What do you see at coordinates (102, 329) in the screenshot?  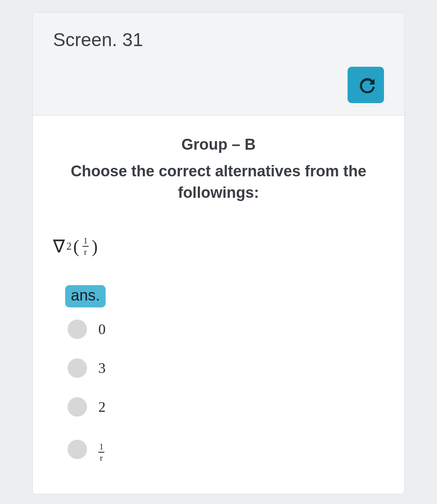 I see `option-text: 0` at bounding box center [102, 329].